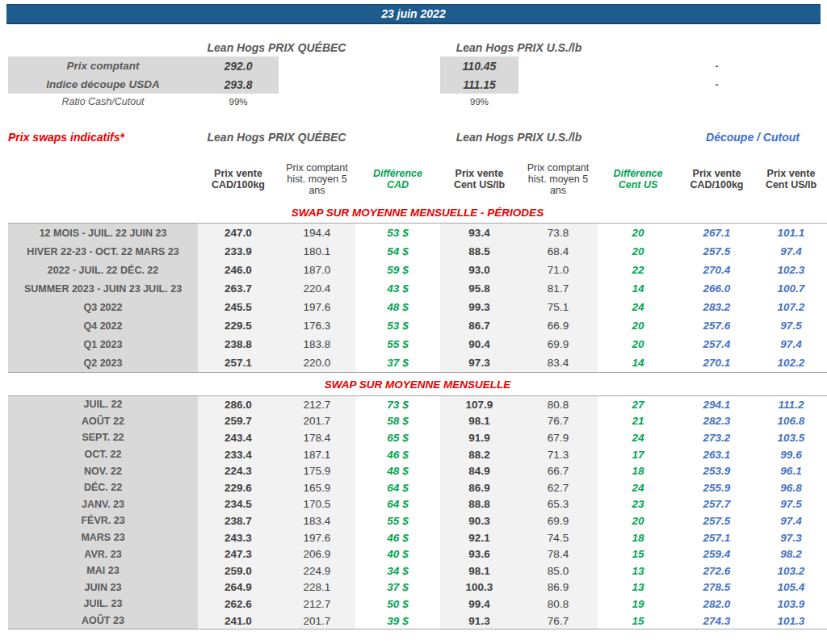  What do you see at coordinates (418, 437) in the screenshot?
I see `table-row: SEPT. 22243.4178.465 $91.967.924273.2103…` at bounding box center [418, 437].